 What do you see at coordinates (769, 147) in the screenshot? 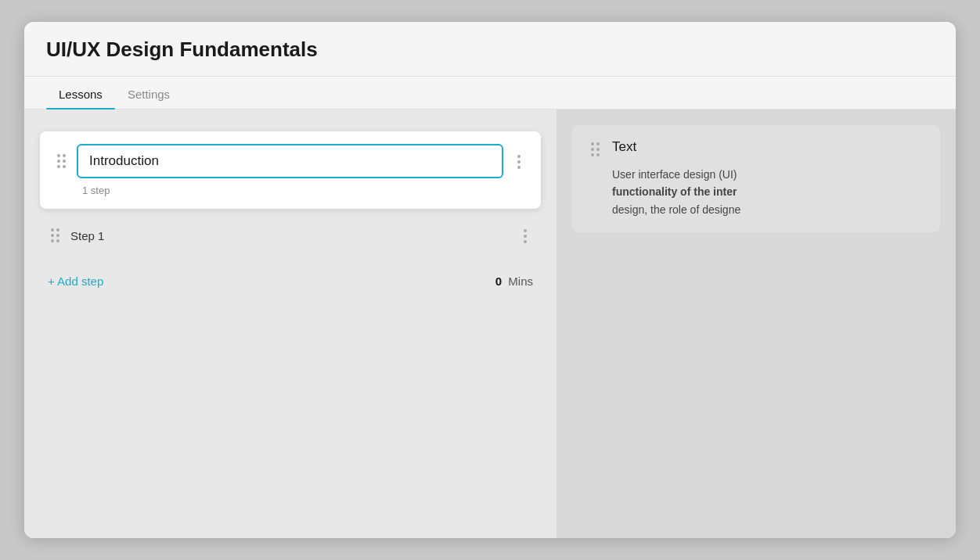
I see `text-block-header: Text` at bounding box center [769, 147].